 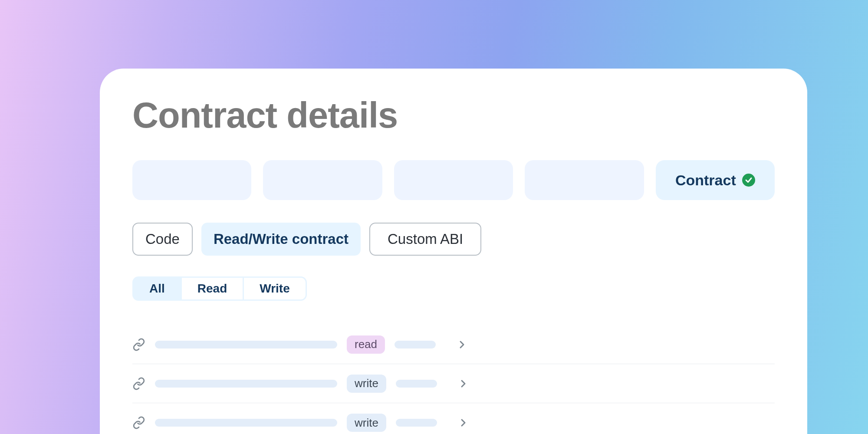 What do you see at coordinates (454, 115) in the screenshot?
I see `page-title: Contract details` at bounding box center [454, 115].